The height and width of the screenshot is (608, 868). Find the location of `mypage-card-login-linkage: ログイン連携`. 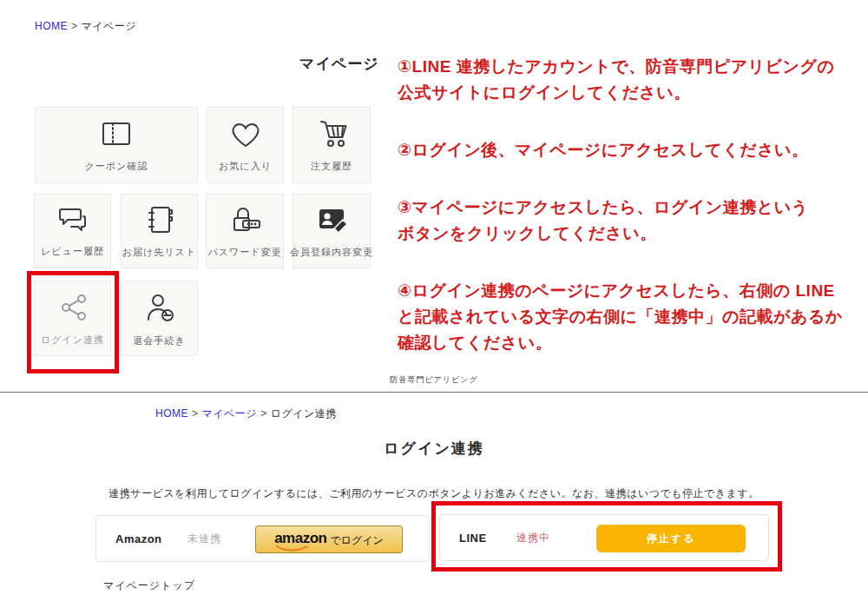

mypage-card-login-linkage: ログイン連携 is located at coordinates (73, 318).